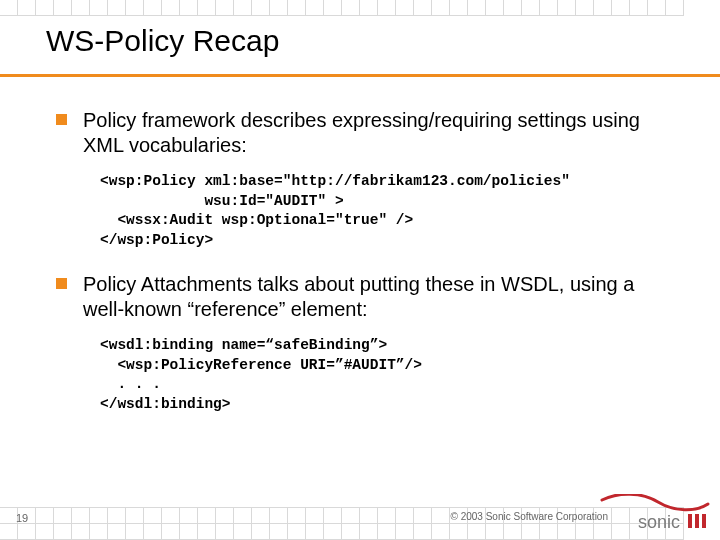 The image size is (720, 540). What do you see at coordinates (360, 76) in the screenshot?
I see `title-underline` at bounding box center [360, 76].